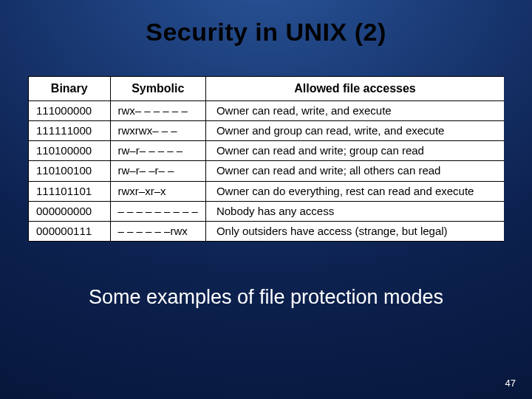  What do you see at coordinates (355, 89) in the screenshot?
I see `col-header-access: Allowed file accesses` at bounding box center [355, 89].